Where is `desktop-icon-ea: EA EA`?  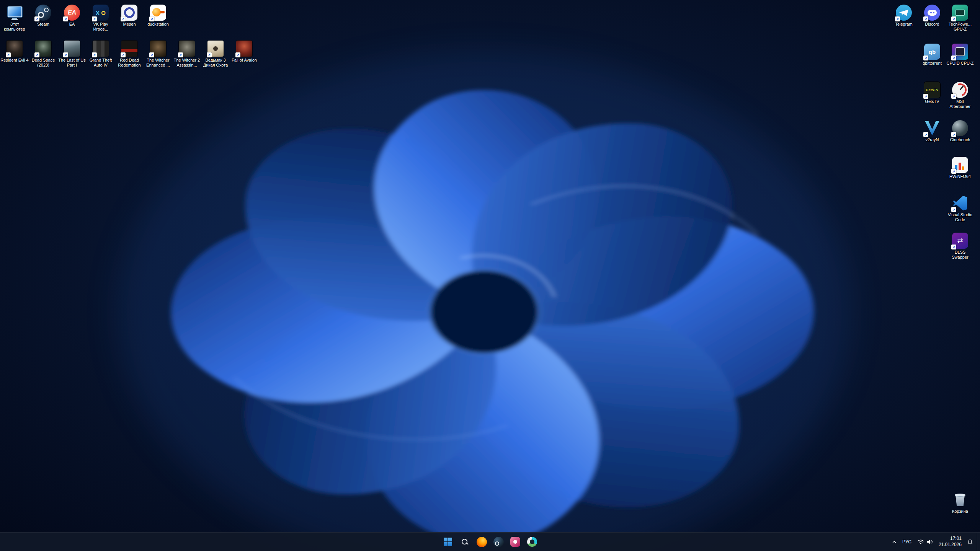
desktop-icon-ea: EA EA is located at coordinates (72, 15).